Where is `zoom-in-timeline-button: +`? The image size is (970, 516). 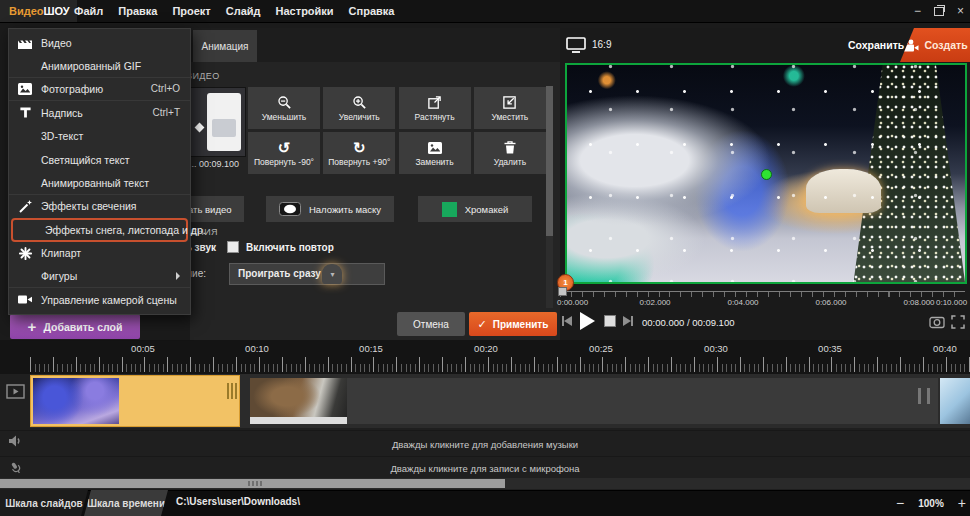 zoom-in-timeline-button: + is located at coordinates (962, 503).